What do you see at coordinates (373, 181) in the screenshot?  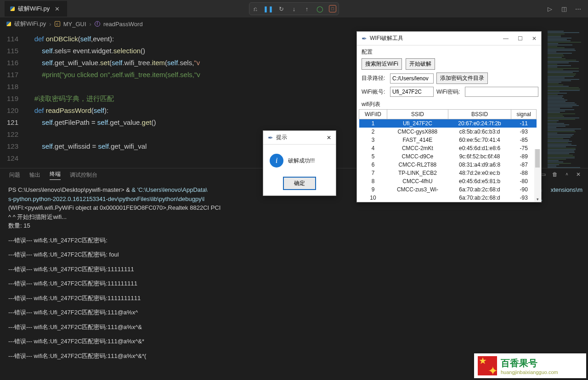 I see `table-cell: 8` at bounding box center [373, 181].